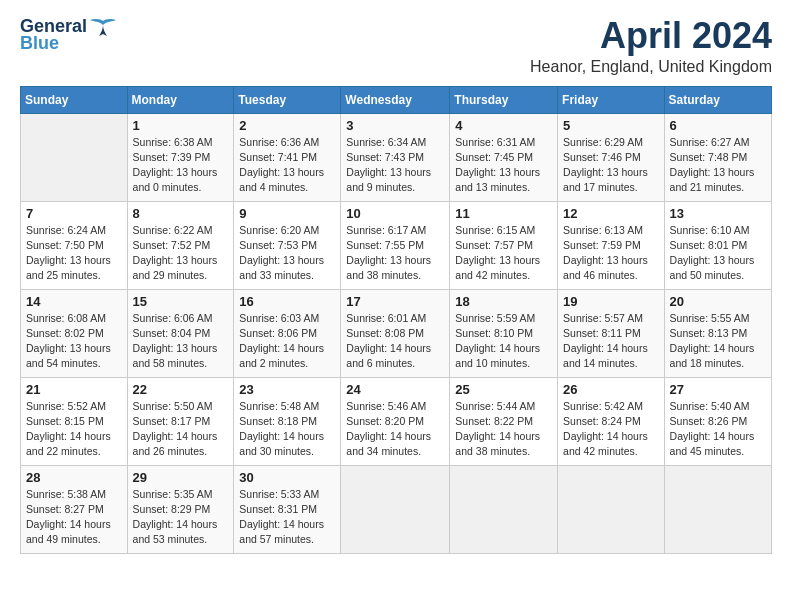  I want to click on day-info: Sunrise: 6:36 AM Sunset: 7:41 PM Dayligh…, so click(287, 166).